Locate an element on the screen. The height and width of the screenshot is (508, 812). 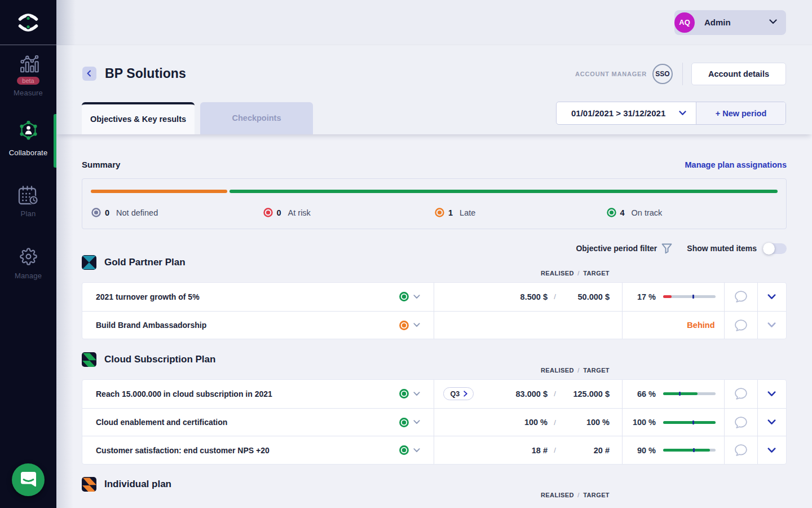
calendar-clock-icon is located at coordinates (28, 195).